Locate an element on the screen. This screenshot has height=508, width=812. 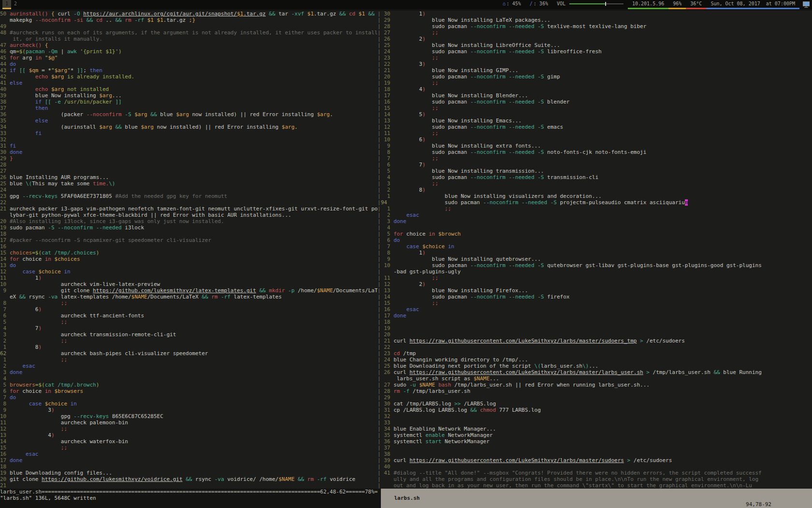
status-label: 10.201.5.96 is located at coordinates (648, 4).